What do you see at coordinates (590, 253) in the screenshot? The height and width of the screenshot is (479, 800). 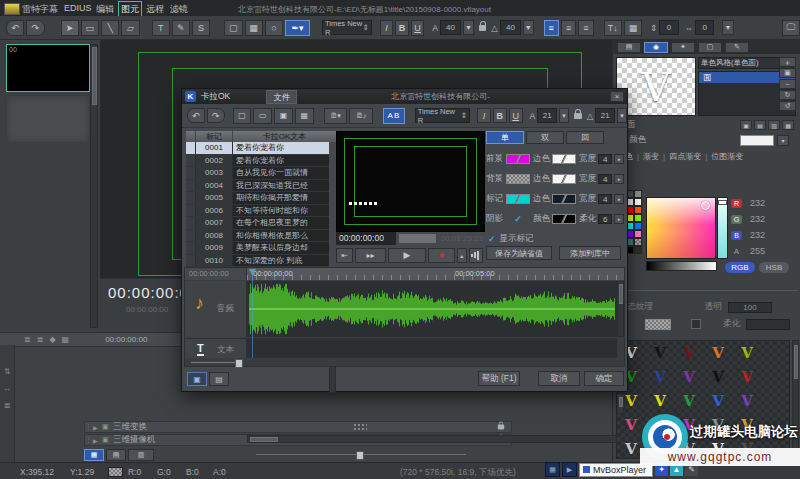 I see `add-to-library-button: 添加到库中` at bounding box center [590, 253].